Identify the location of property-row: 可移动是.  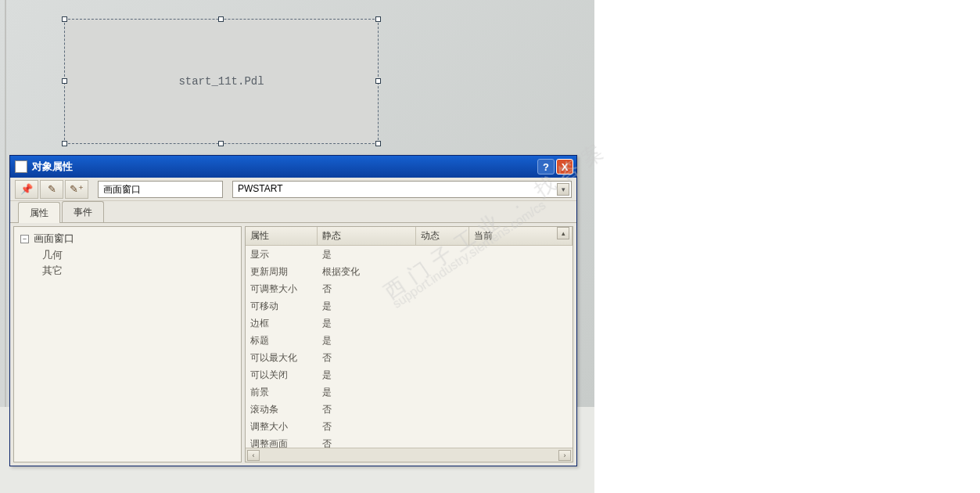
(409, 306).